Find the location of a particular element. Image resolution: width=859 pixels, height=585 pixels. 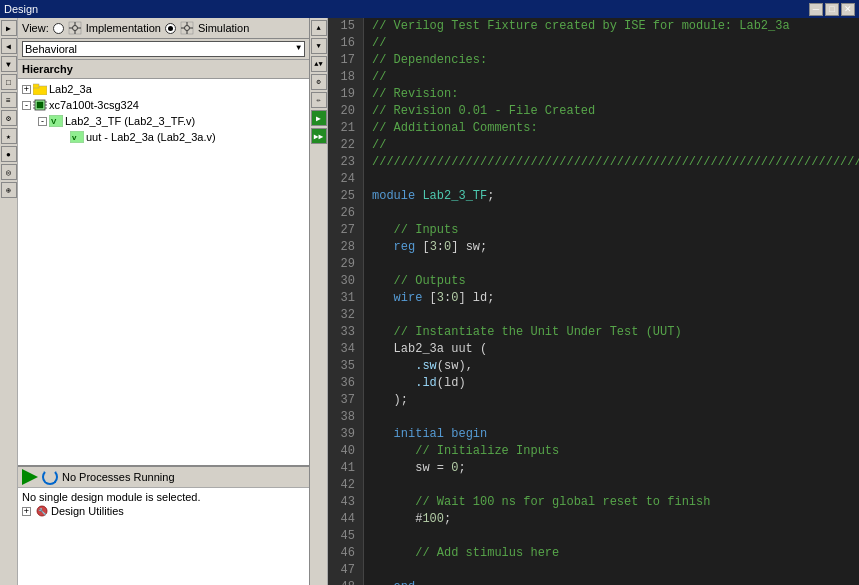

line-number: 26 is located at coordinates (344, 214).